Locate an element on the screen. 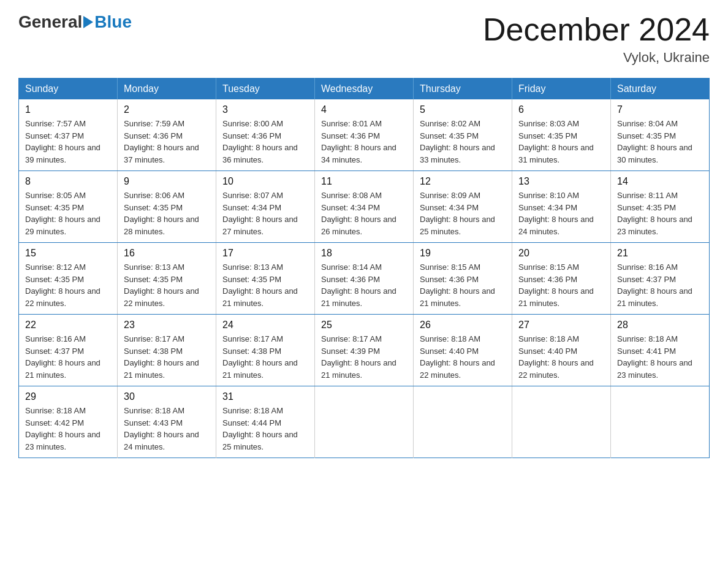 The image size is (728, 563). day-info: Sunrise: 8:06 AMSunset: 4:35 PMDaylight:… is located at coordinates (167, 213).